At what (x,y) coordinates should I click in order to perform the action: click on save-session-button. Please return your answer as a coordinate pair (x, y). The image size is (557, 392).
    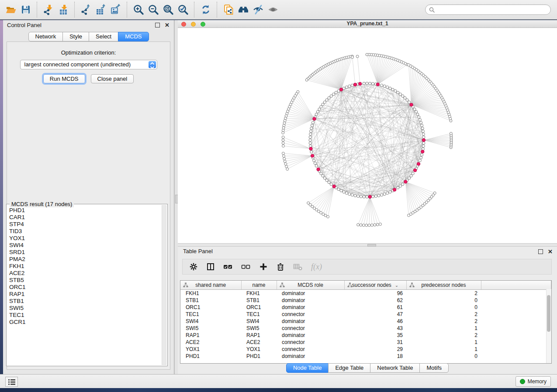
    Looking at the image, I should click on (26, 10).